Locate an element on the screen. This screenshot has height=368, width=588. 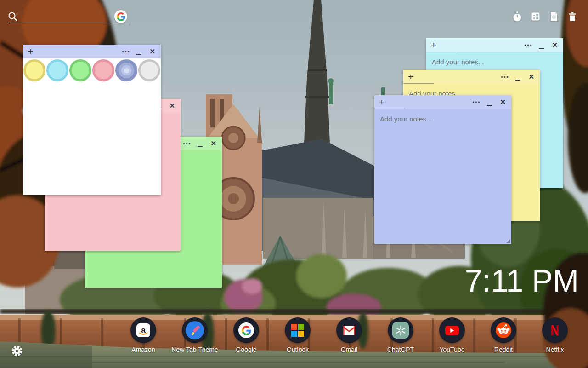
youtube-icon is located at coordinates (452, 330).